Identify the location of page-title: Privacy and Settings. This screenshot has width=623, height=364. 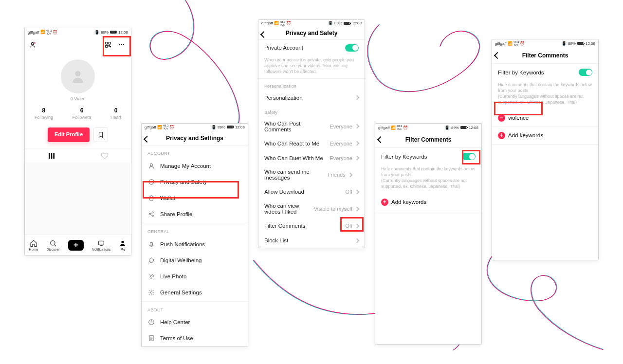
(195, 138).